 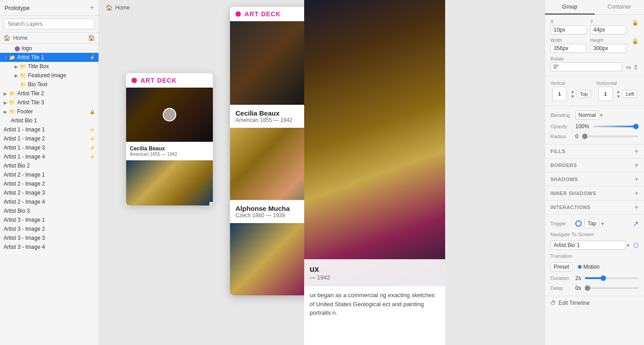 I want to click on layer-item-title-box: ▶ 📁 Title Box, so click(x=49, y=66).